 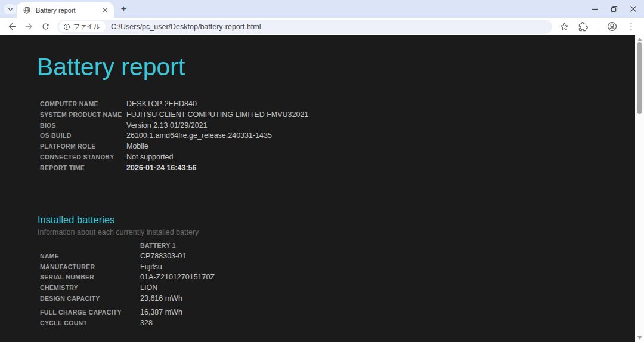 I want to click on minimize-button, so click(x=595, y=9).